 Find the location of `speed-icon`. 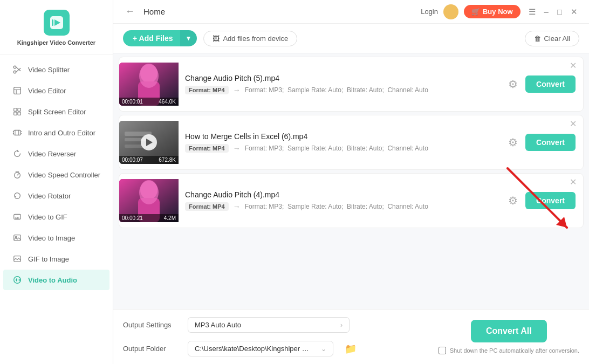

speed-icon is located at coordinates (17, 175).